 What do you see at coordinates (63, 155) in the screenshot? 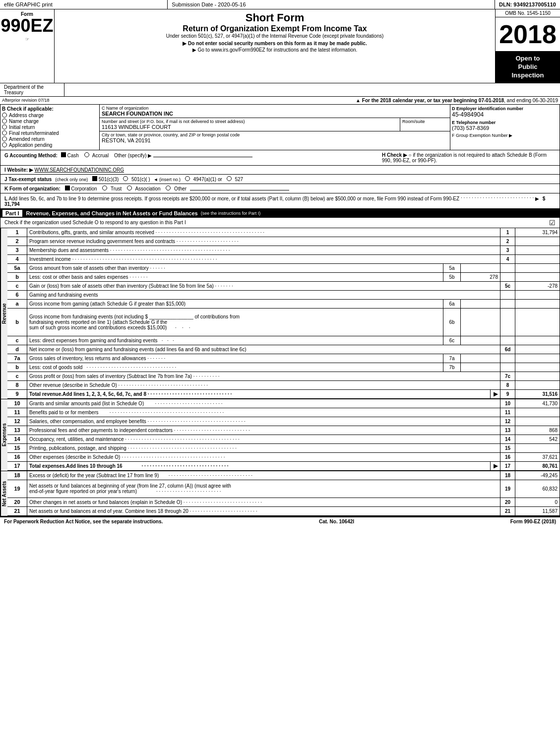
I see `cash-checkbox: ✓` at bounding box center [63, 155].